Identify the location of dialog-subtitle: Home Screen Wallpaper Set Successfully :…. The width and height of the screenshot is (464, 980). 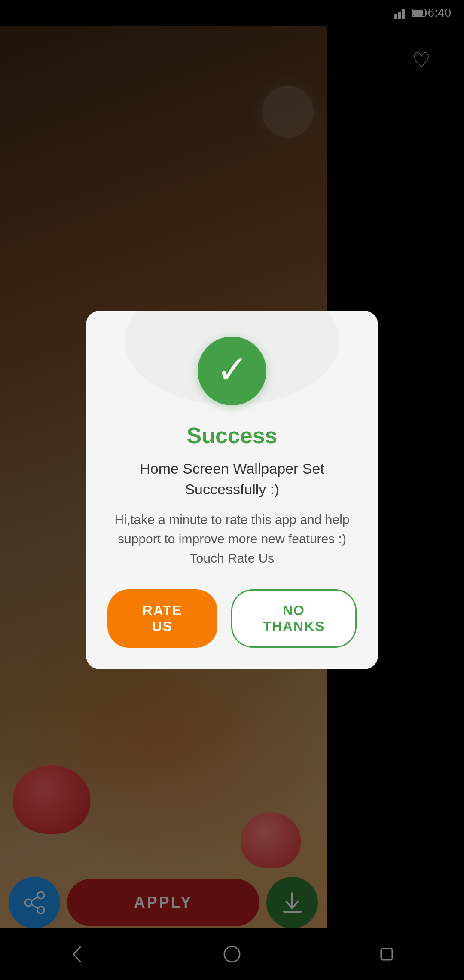
(232, 479).